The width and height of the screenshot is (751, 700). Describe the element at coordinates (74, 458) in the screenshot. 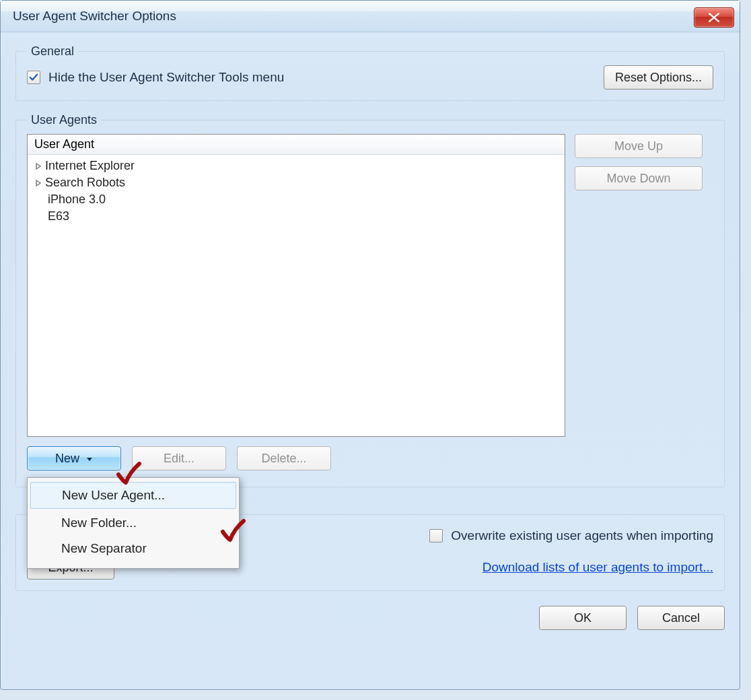

I see `new-button: New` at that location.